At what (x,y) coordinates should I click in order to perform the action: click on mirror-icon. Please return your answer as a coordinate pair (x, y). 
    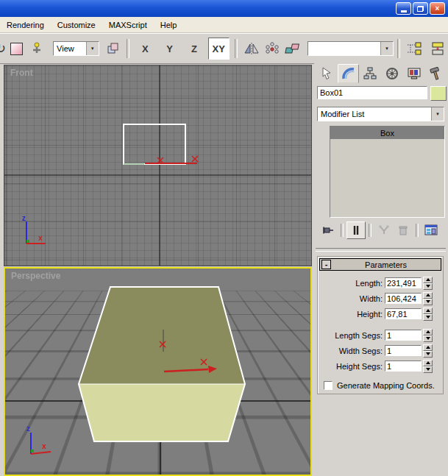
    Looking at the image, I should click on (252, 49).